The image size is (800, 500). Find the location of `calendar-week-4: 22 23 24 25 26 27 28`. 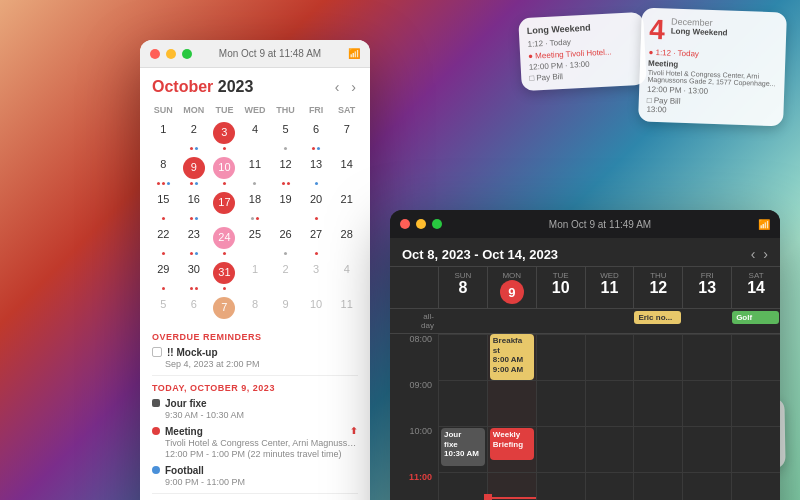

calendar-week-4: 22 23 24 25 26 27 28 is located at coordinates (255, 238).